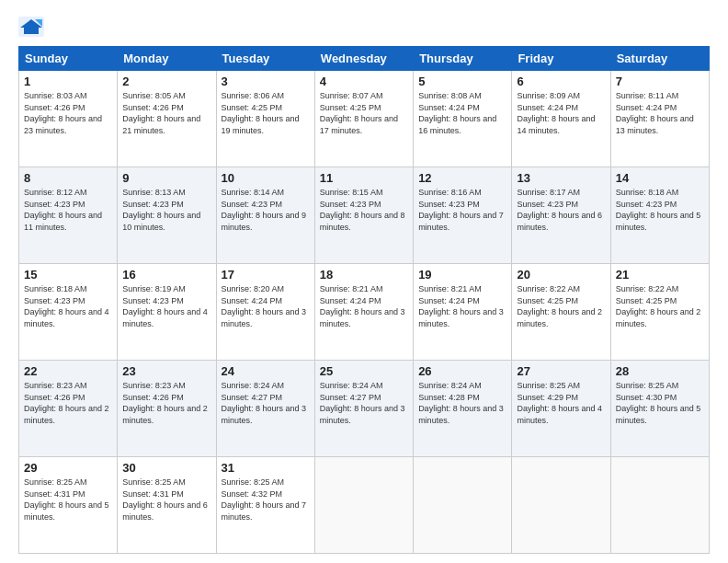 This screenshot has height=563, width=728. I want to click on calendar-cell: 2Sunrise: 8:05 AMSunset: 4:26 PMDaylight…, so click(167, 120).